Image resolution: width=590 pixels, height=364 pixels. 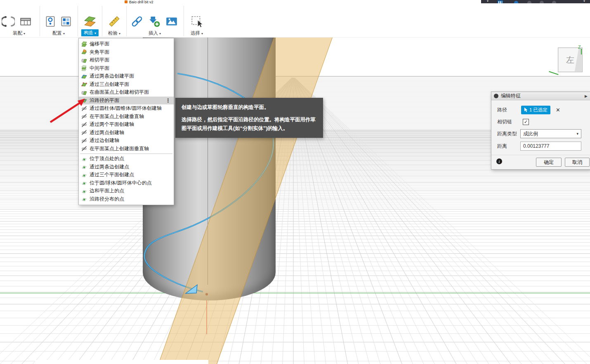 I want to click on menu-item-plane-through-two-edges: 通过两条边创建平面, so click(x=126, y=76).